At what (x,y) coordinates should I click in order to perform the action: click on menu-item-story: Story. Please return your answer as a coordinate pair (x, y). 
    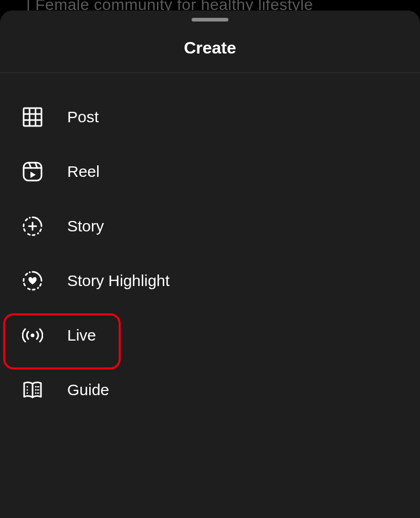
    Looking at the image, I should click on (210, 226).